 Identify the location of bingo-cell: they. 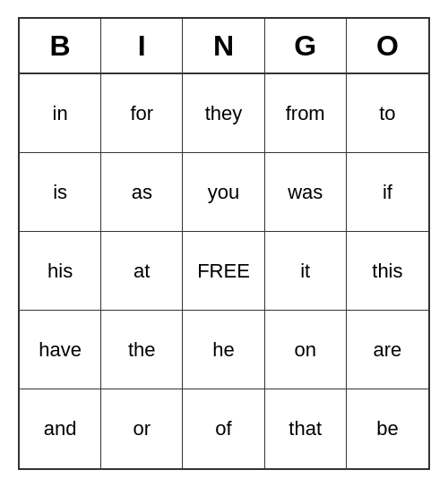
(224, 114).